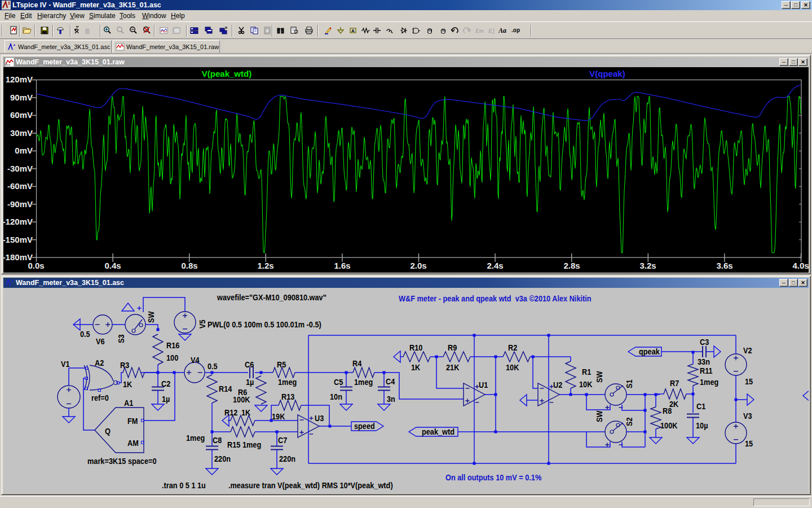 The width and height of the screenshot is (812, 508). What do you see at coordinates (629, 384) in the screenshot?
I see `svg-text: S1` at bounding box center [629, 384].